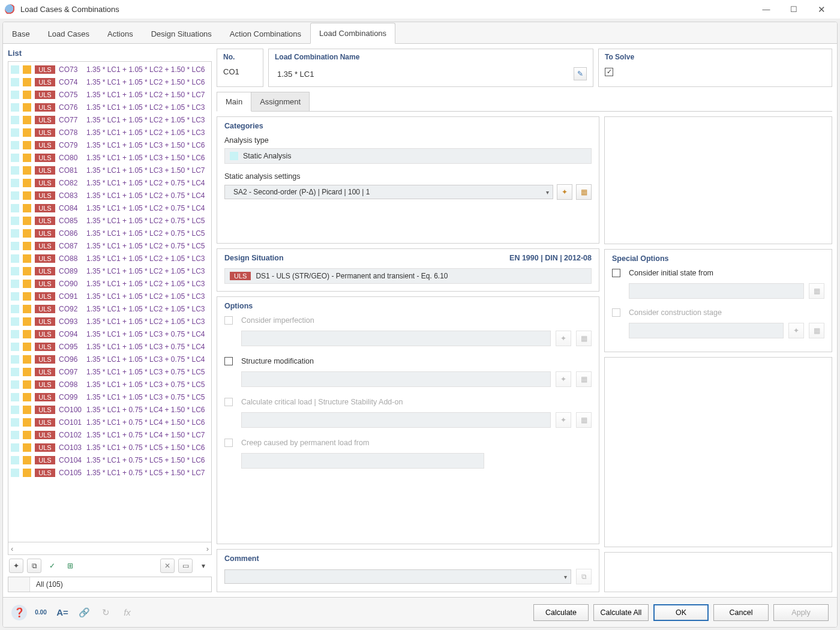 This screenshot has width=840, height=630. Describe the element at coordinates (110, 548) in the screenshot. I see `list-hscroll: ‹›` at that location.